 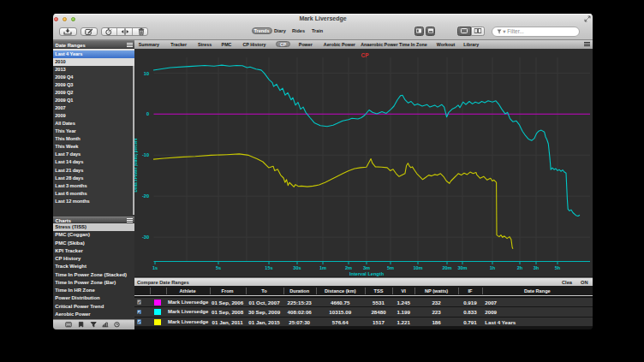 I want to click on svg-text: 20m, so click(x=447, y=268).